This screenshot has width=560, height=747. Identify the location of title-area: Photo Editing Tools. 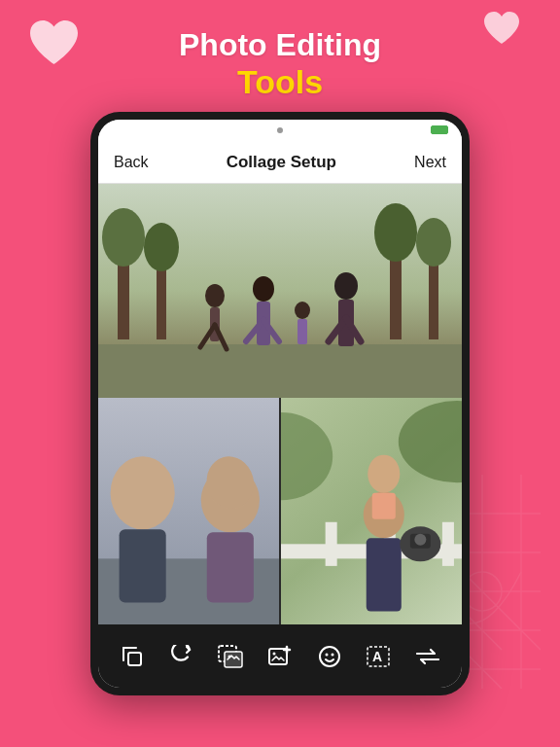
(280, 51).